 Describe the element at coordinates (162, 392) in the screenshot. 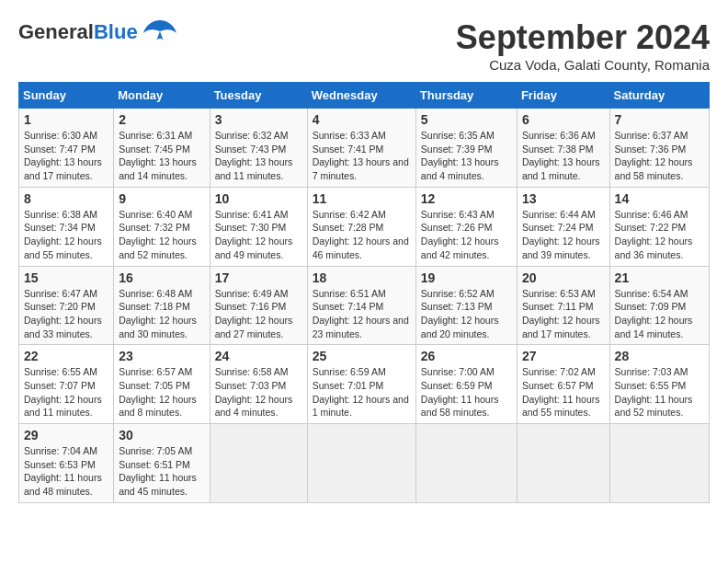

I see `day-info: Sunrise: 6:57 AM Sunset: 7:05 PM Dayligh…` at that location.